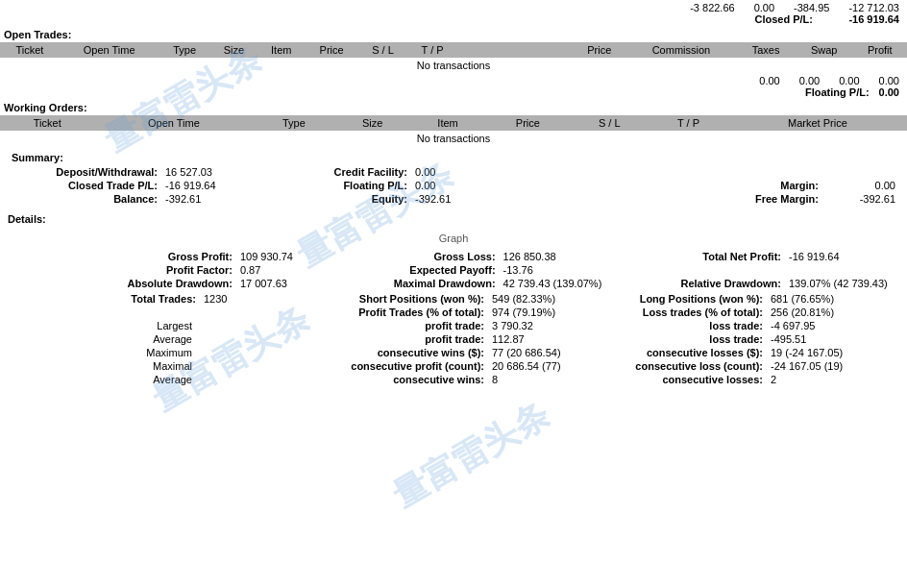 Image resolution: width=907 pixels, height=588 pixels. Describe the element at coordinates (833, 312) in the screenshot. I see `loss-trades-val: 256 (20.81%)` at that location.